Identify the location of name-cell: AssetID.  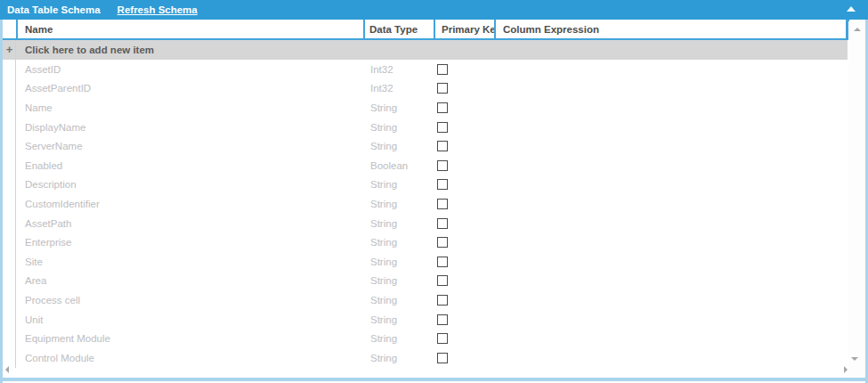
(190, 69).